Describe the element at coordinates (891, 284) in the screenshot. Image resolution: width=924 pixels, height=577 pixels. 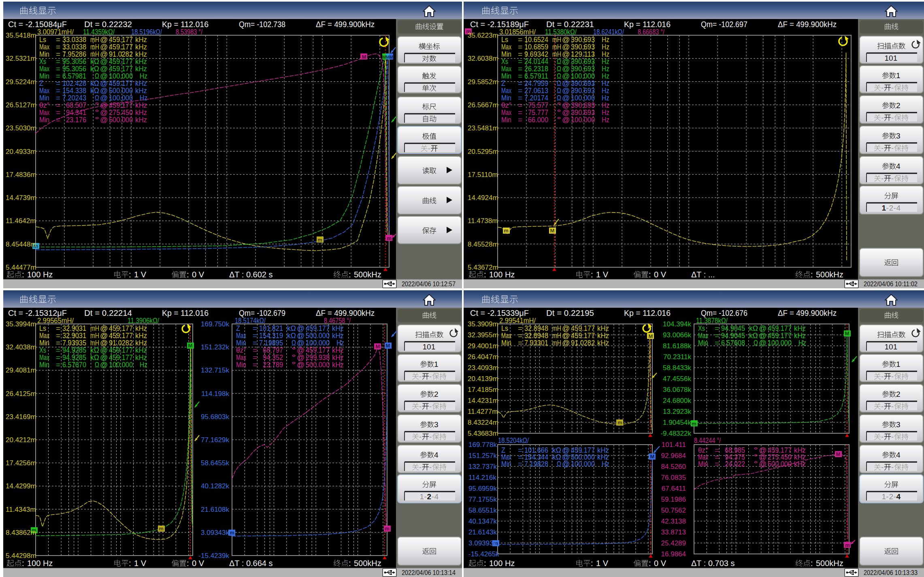
I see `svg-text: 2022/04/06 10:11:02` at that location.